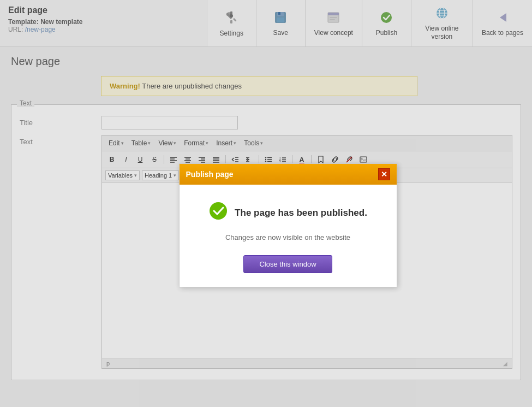 The image size is (532, 407). What do you see at coordinates (288, 236) in the screenshot?
I see `modal-body: The page has been published. Changes are…` at bounding box center [288, 236].